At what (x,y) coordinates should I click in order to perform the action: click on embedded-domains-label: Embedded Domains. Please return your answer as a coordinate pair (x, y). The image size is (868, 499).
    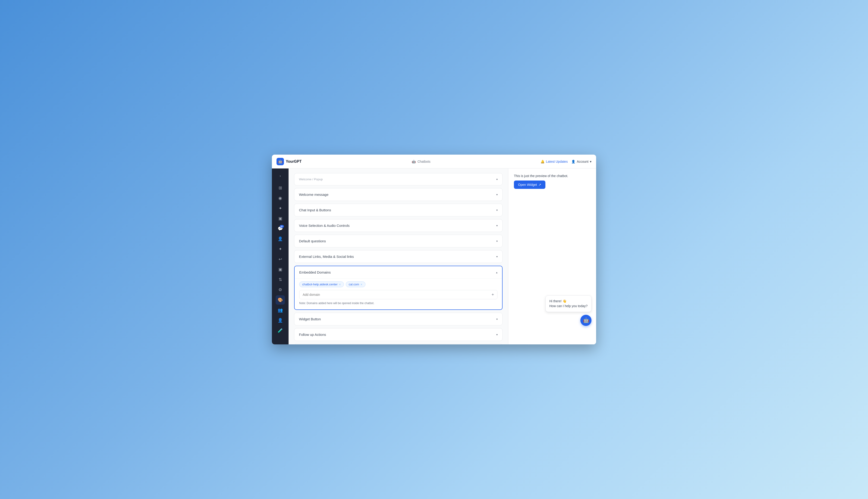
    Looking at the image, I should click on (315, 272).